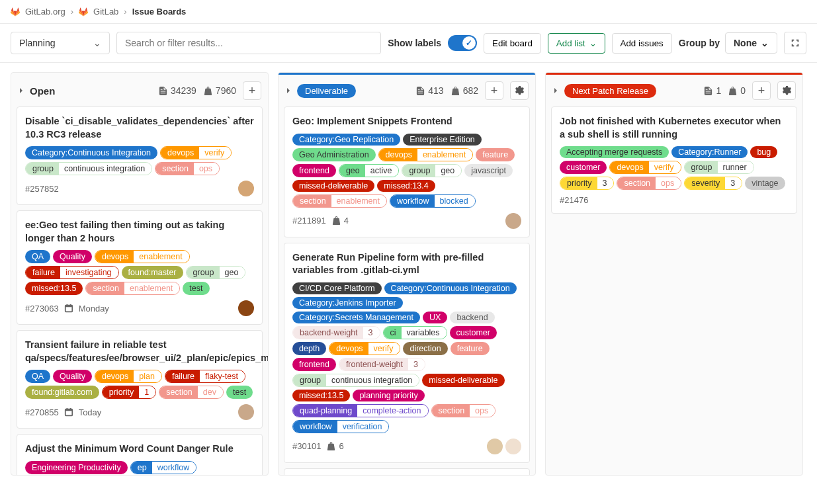  What do you see at coordinates (795, 43) in the screenshot?
I see `focus-mode-button` at bounding box center [795, 43].